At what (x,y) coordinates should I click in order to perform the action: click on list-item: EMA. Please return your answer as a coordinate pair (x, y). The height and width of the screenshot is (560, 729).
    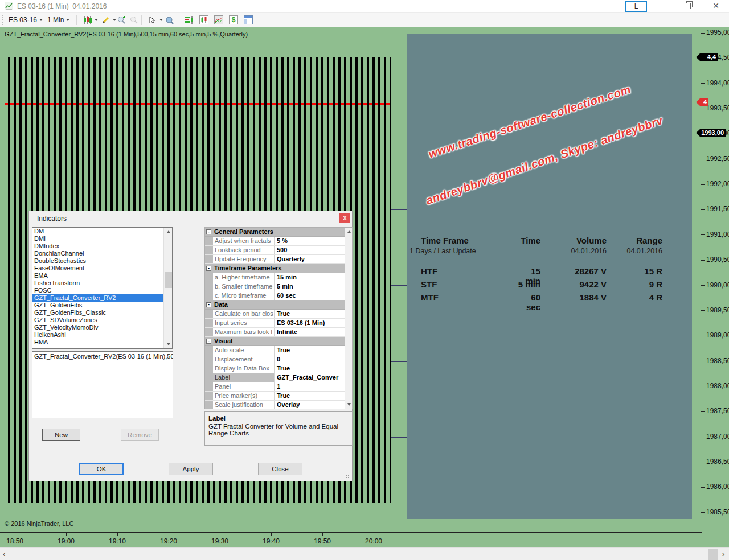
    Looking at the image, I should click on (103, 275).